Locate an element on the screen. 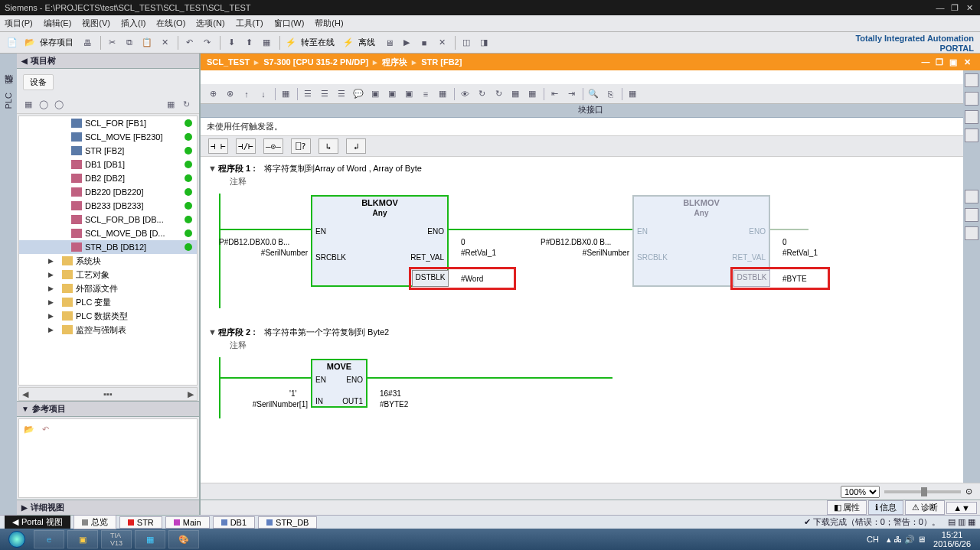  start-cpu-icon: ▶ is located at coordinates (407, 43).